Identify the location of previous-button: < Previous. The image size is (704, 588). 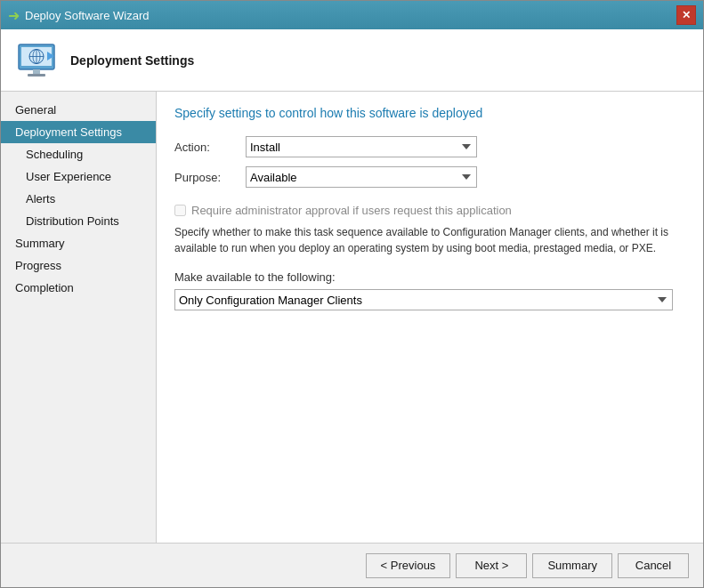
(409, 566).